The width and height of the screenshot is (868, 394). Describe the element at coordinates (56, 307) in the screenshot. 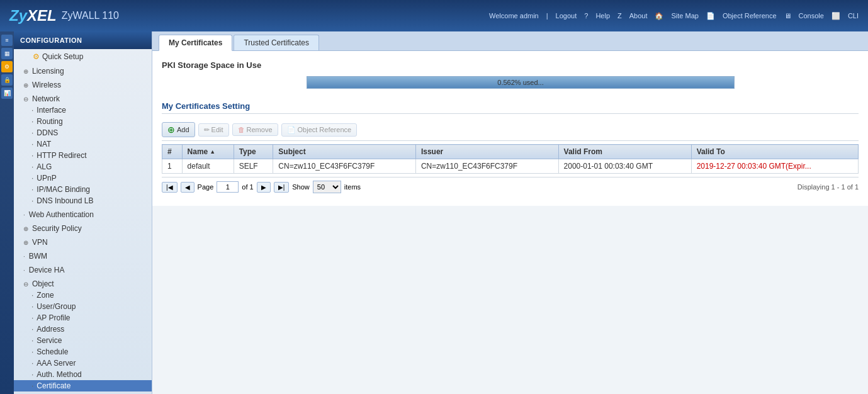

I see `sidebar-sub-label: User/Group` at that location.